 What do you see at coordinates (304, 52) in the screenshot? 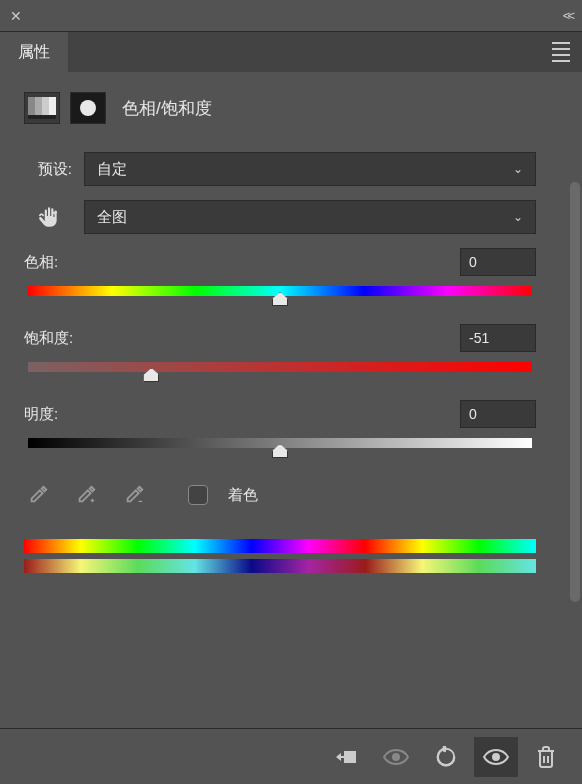
I see `tabbar-spacer` at bounding box center [304, 52].